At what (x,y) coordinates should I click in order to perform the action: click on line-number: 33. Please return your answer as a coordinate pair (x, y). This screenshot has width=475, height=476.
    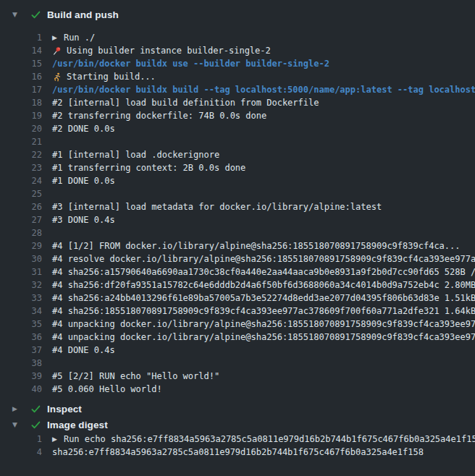
    Looking at the image, I should click on (21, 298).